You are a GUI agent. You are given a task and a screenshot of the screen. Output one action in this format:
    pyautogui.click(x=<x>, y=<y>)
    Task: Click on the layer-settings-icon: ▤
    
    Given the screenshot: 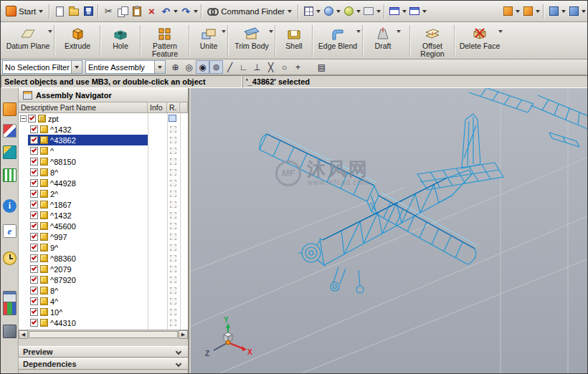 What is the action you would take?
    pyautogui.click(x=321, y=67)
    